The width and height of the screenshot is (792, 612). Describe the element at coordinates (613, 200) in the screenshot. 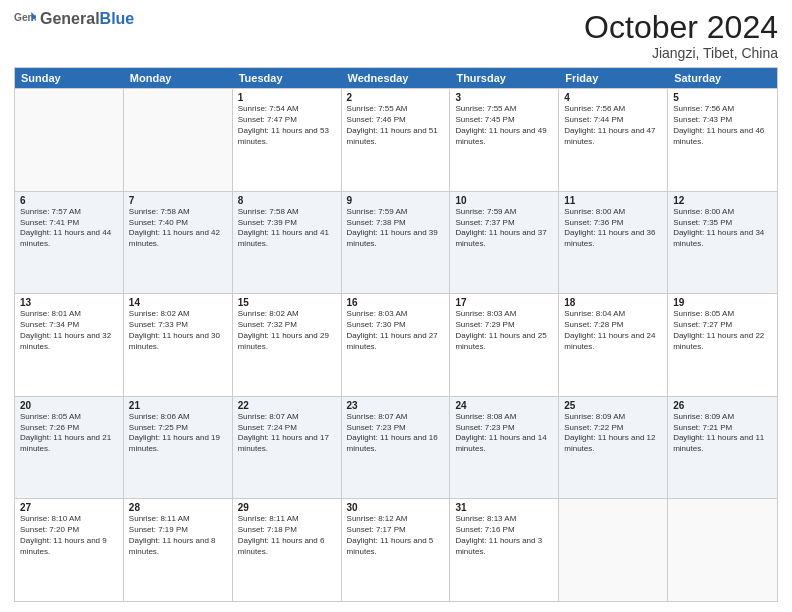

I see `day-number: 11` at that location.